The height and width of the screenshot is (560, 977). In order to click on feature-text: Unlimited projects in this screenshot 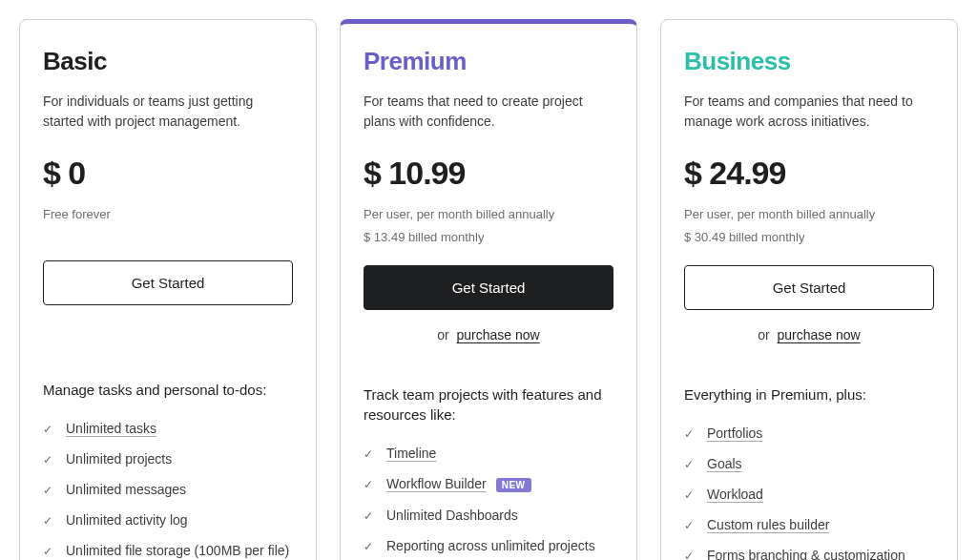, I will do `click(118, 459)`.